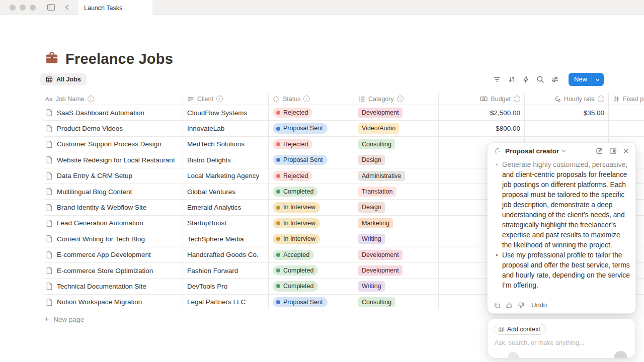  Describe the element at coordinates (226, 207) in the screenshot. I see `client-cell: Emerald Analytics` at that location.